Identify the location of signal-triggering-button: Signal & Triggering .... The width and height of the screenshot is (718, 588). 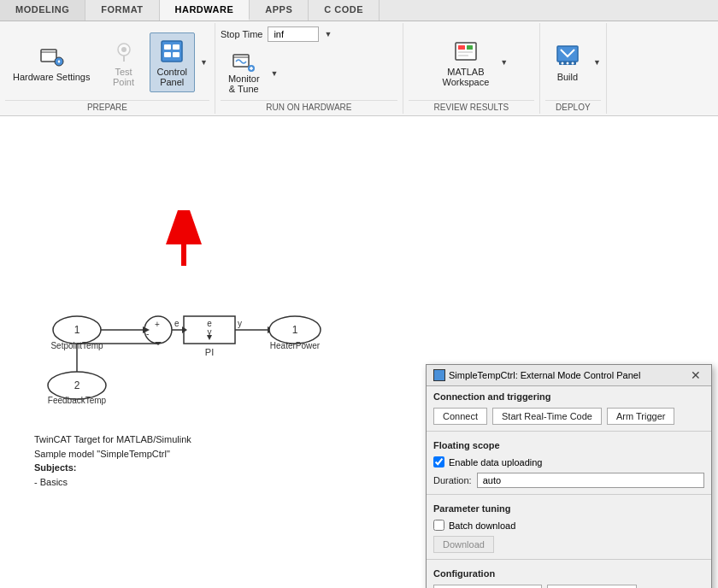
(487, 586).